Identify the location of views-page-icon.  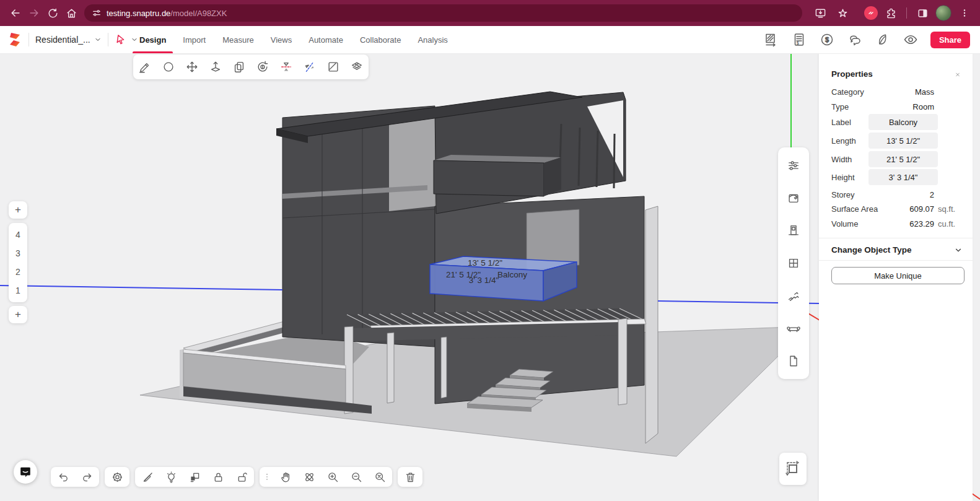
(794, 361).